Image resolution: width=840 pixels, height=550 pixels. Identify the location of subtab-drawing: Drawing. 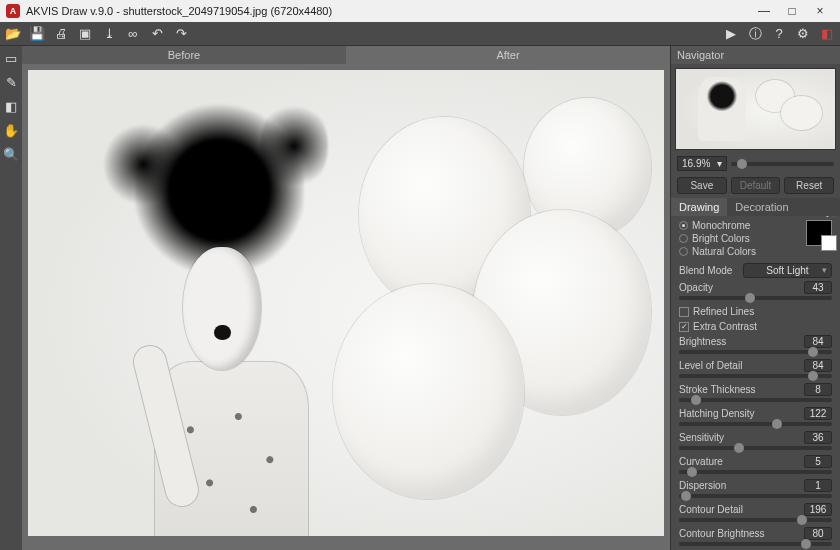
(699, 207).